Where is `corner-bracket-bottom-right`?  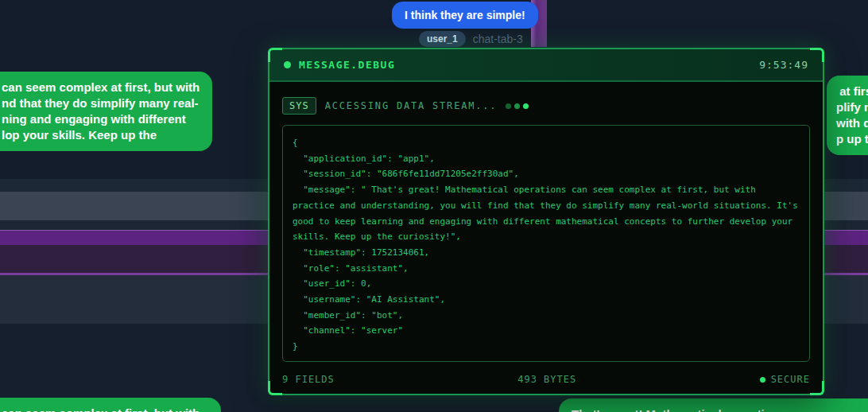
corner-bracket-bottom-right is located at coordinates (817, 388).